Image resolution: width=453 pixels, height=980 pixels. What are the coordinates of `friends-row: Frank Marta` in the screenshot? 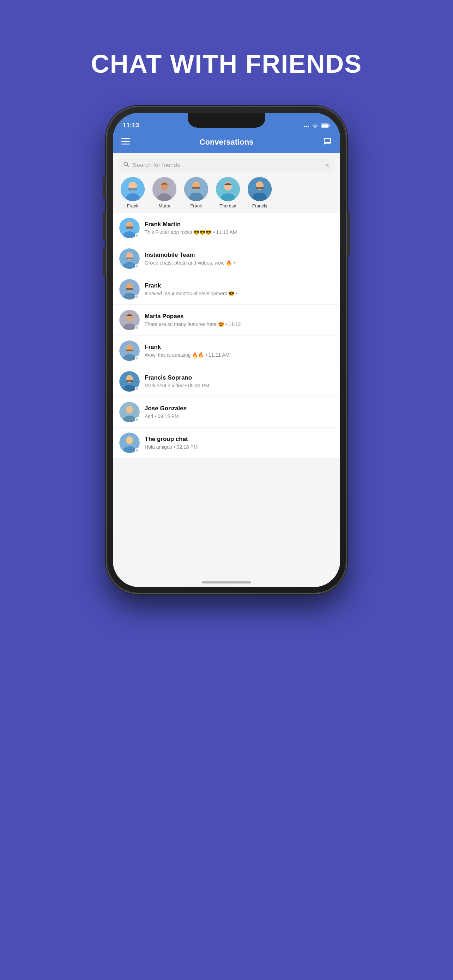 It's located at (227, 195).